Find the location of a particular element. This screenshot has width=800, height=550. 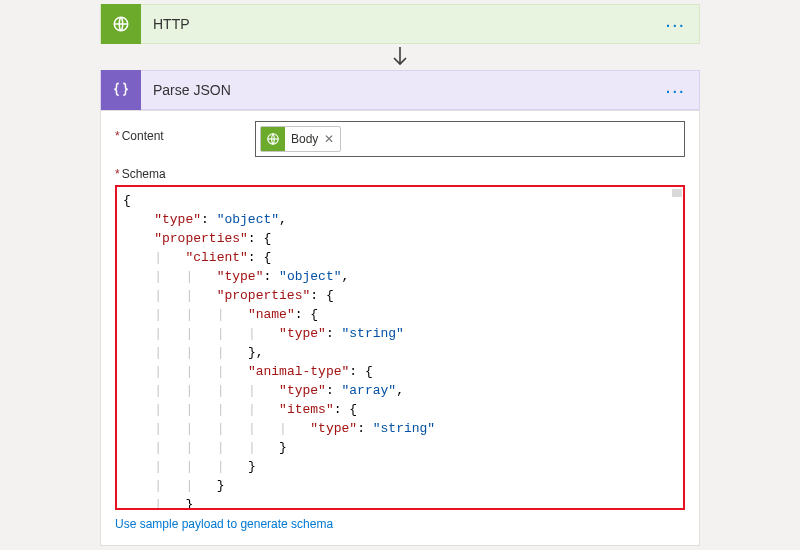

parse-json-more-icon: ··· is located at coordinates (675, 90).